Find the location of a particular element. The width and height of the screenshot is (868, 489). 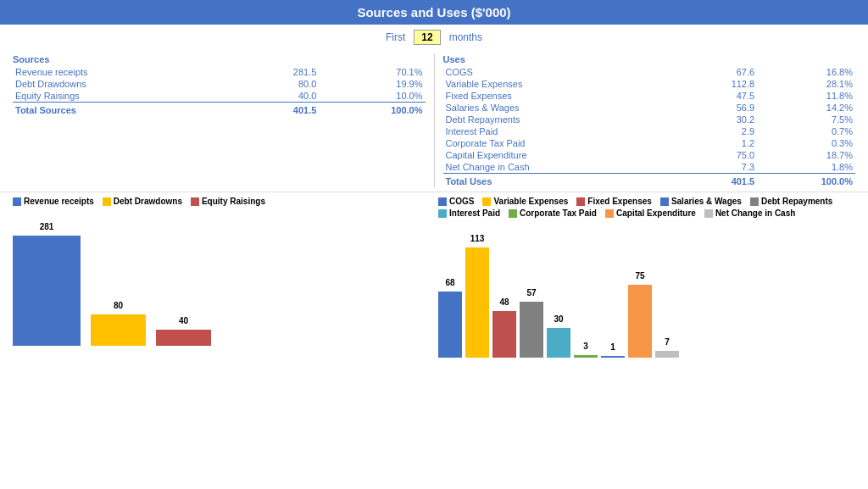

bar-group: 68 is located at coordinates (450, 325).